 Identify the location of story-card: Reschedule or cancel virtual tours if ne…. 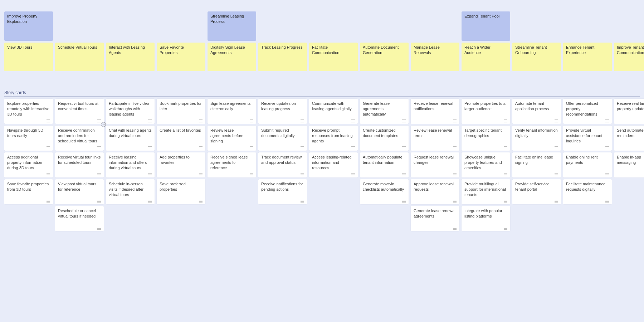
(79, 219).